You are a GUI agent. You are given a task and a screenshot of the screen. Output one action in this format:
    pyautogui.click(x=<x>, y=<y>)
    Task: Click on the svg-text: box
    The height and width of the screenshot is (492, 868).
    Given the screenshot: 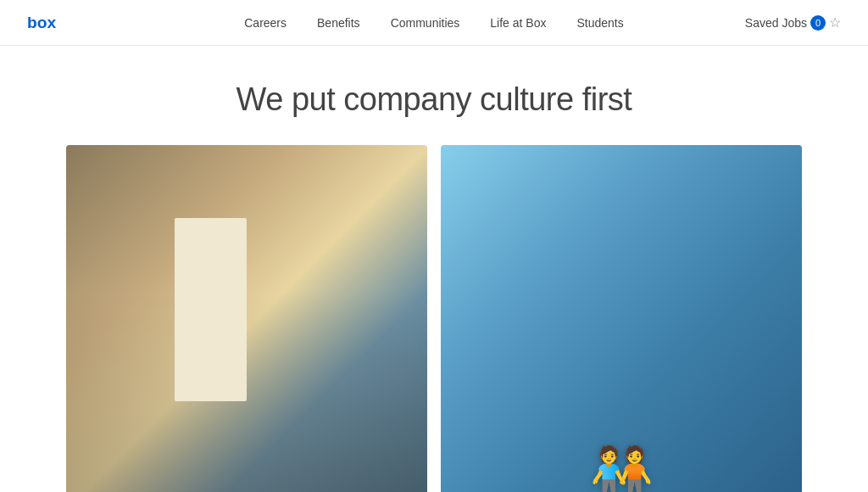 What is the action you would take?
    pyautogui.click(x=42, y=22)
    